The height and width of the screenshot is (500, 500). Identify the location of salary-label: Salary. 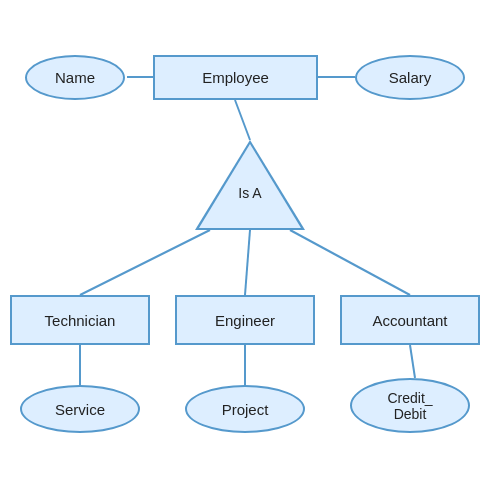
(410, 78).